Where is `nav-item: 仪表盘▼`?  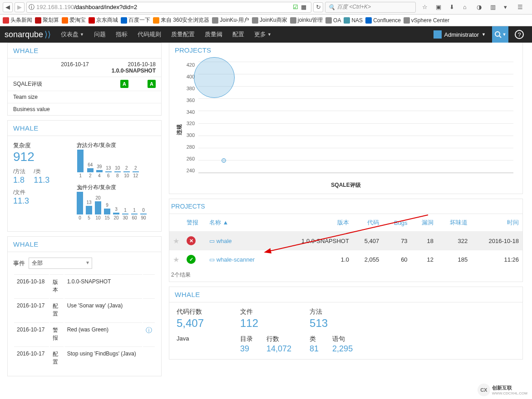
nav-item: 仪表盘▼ is located at coordinates (73, 34).